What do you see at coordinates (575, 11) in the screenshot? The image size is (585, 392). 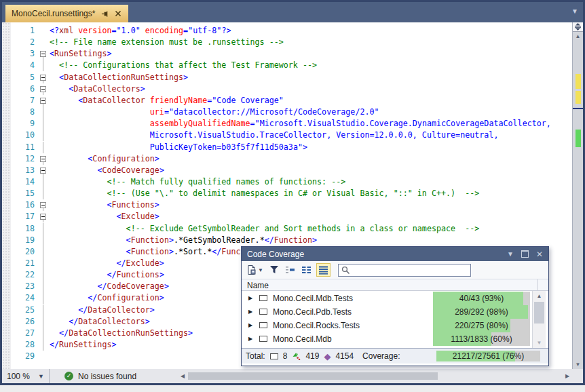 I see `document-well-dropdown-icon: ▼` at bounding box center [575, 11].